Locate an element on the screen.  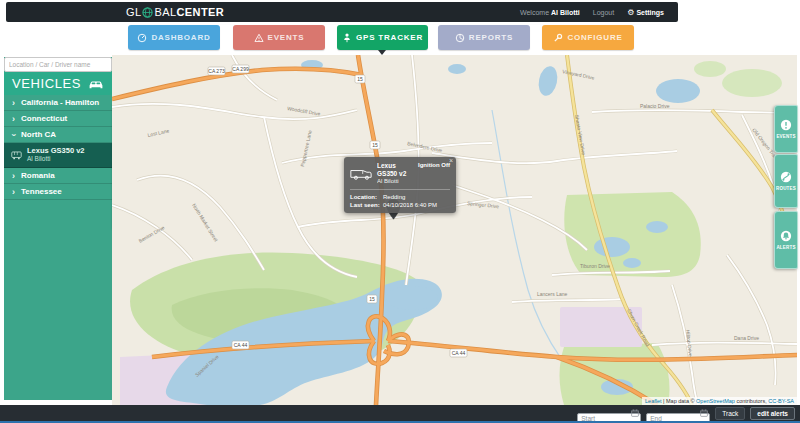
edit-alerts-button: edit alerts is located at coordinates (772, 414).